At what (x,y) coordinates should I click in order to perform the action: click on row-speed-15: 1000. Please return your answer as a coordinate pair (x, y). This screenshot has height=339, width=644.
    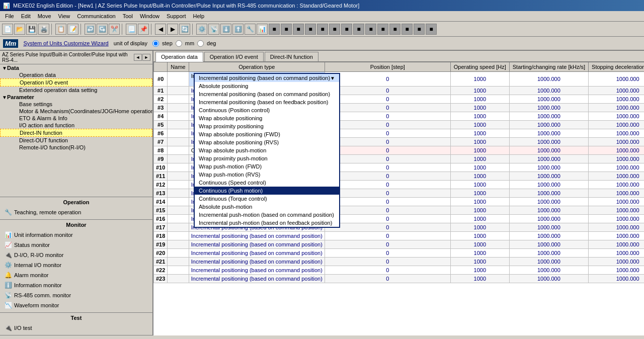
    Looking at the image, I should click on (480, 210).